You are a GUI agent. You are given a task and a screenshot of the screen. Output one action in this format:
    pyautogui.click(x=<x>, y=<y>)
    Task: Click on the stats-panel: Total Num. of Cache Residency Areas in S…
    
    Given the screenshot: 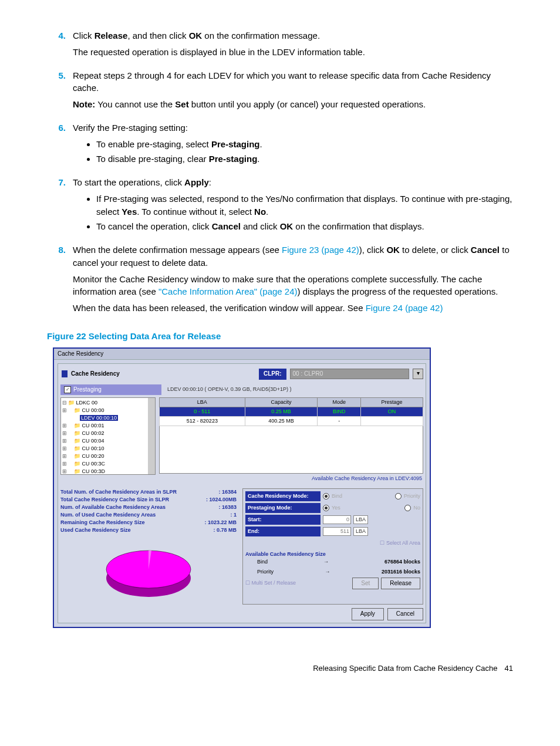 What is the action you would take?
    pyautogui.click(x=149, y=546)
    